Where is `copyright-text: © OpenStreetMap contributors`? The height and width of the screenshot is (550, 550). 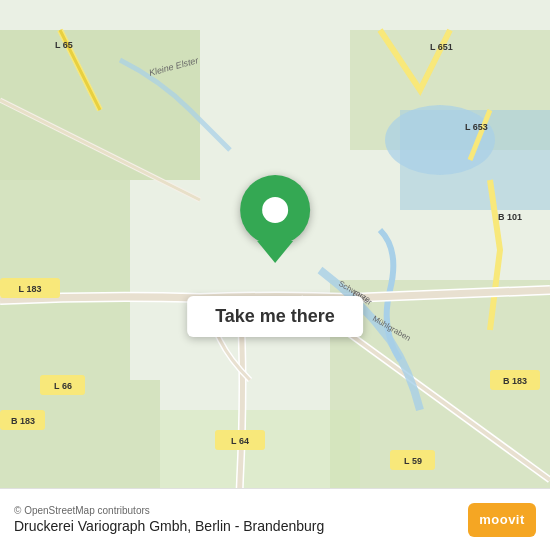
copyright-text: © OpenStreetMap contributors is located at coordinates (169, 510).